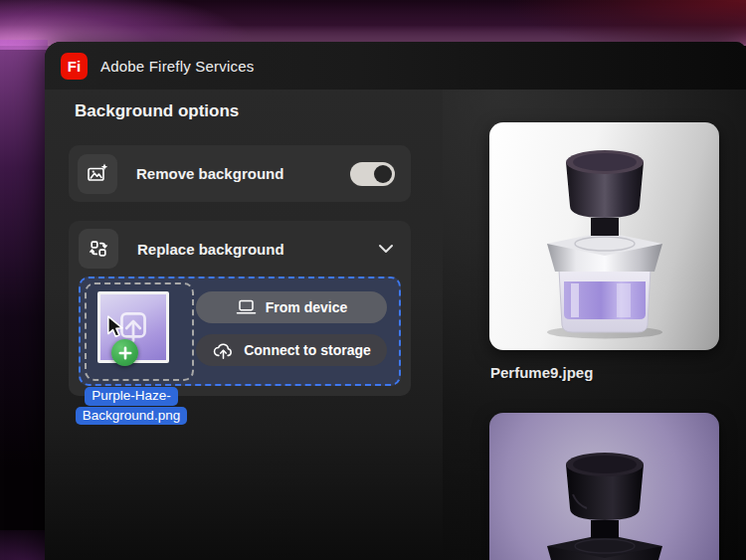 The width and height of the screenshot is (746, 560). I want to click on cloud-upload-icon, so click(223, 350).